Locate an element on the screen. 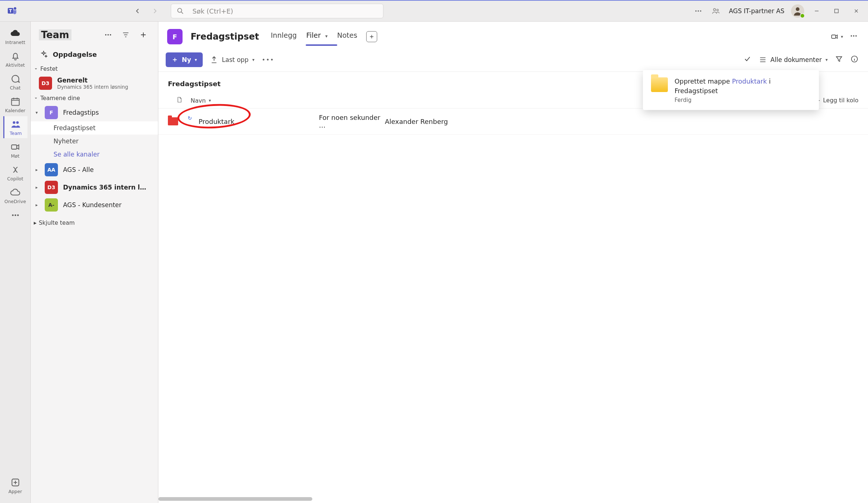 Image resolution: width=868 pixels, height=503 pixels. tab-notes: Notes is located at coordinates (347, 37).